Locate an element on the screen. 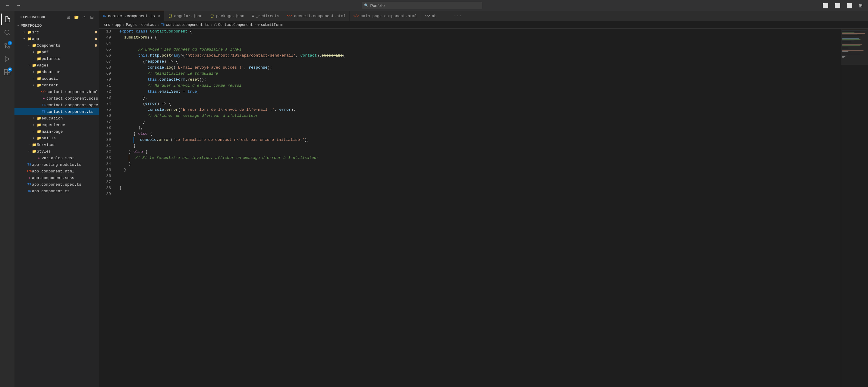 Image resolution: width=868 pixels, height=387 pixels. new-folder-button: 📁 is located at coordinates (76, 17).